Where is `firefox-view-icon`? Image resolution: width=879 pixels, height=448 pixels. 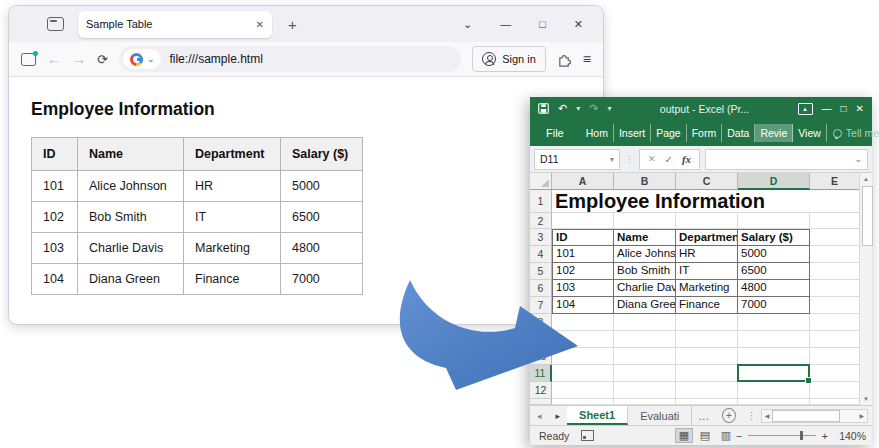
firefox-view-icon is located at coordinates (56, 24).